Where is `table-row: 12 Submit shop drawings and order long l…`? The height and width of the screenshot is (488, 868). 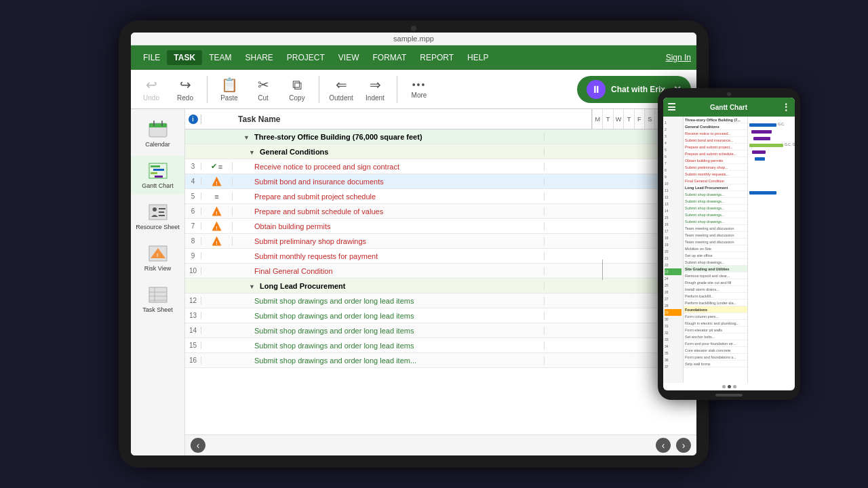 table-row: 12 Submit shop drawings and order long l… is located at coordinates (441, 301).